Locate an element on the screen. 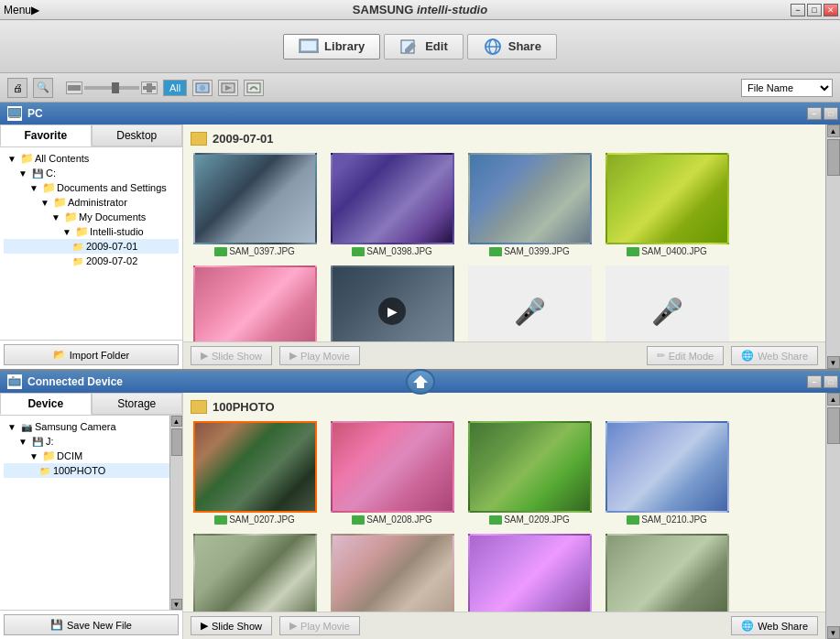 This screenshot has height=639, width=840. photo-SAM_0400: SAM_0400.JPG is located at coordinates (667, 205).